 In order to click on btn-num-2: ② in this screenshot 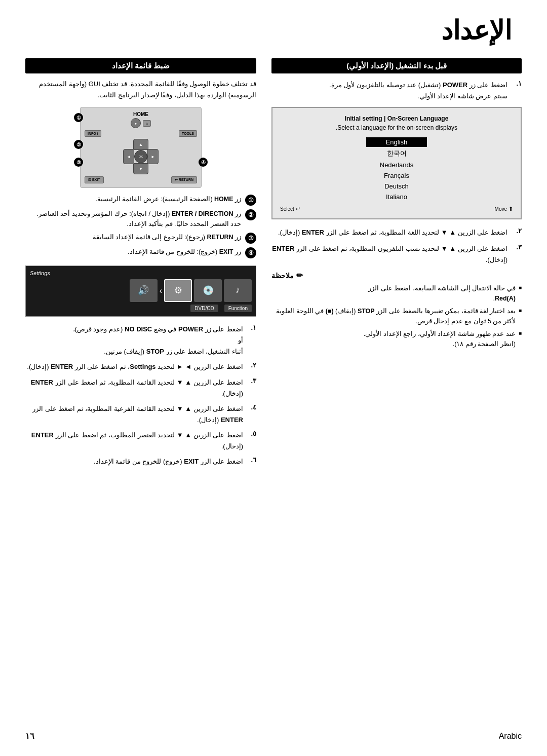, I will do `click(251, 215)`.